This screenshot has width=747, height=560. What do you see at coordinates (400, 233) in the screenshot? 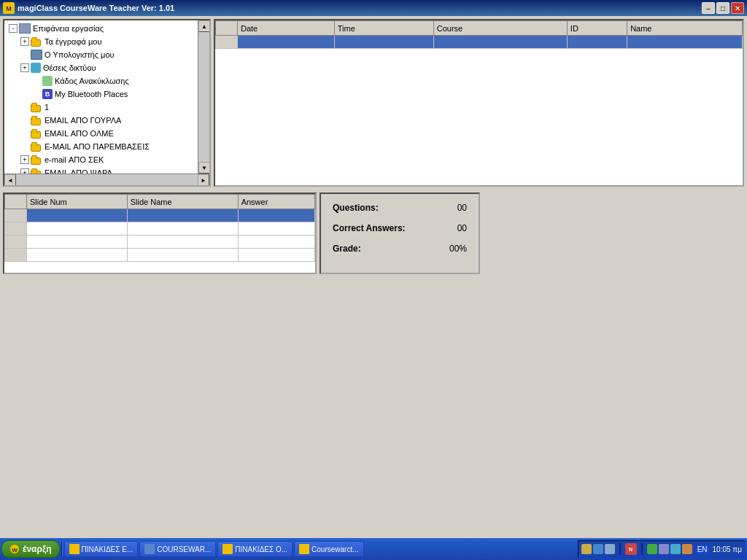
I see `stats-panel: Questions: 00 Correct Answers: 00 Grade:…` at bounding box center [400, 233].